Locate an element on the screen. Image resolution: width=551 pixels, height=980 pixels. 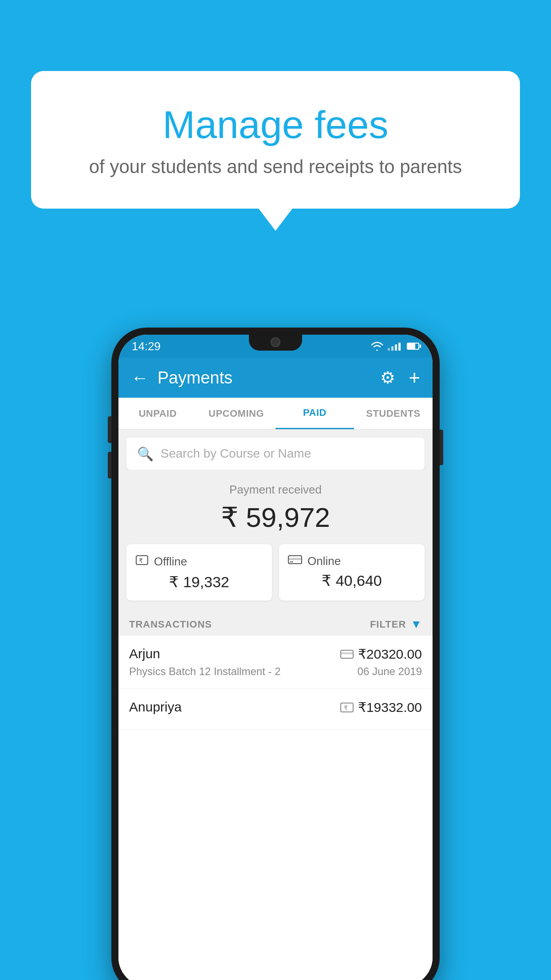
payment-received-label: Payment received is located at coordinates (276, 490).